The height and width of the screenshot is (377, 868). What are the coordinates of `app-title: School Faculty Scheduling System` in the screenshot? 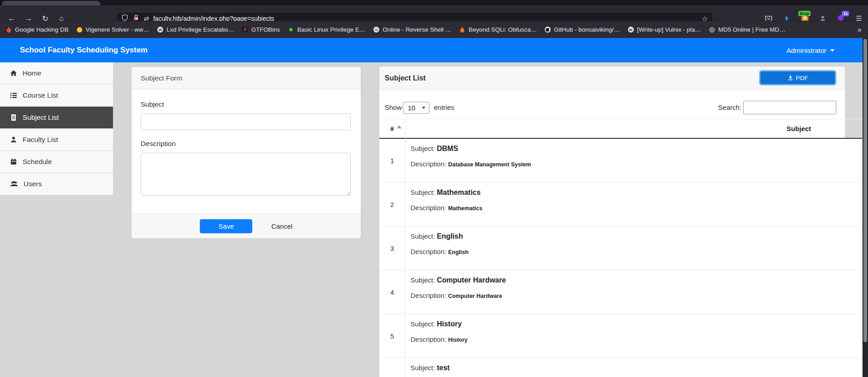 It's located at (84, 50).